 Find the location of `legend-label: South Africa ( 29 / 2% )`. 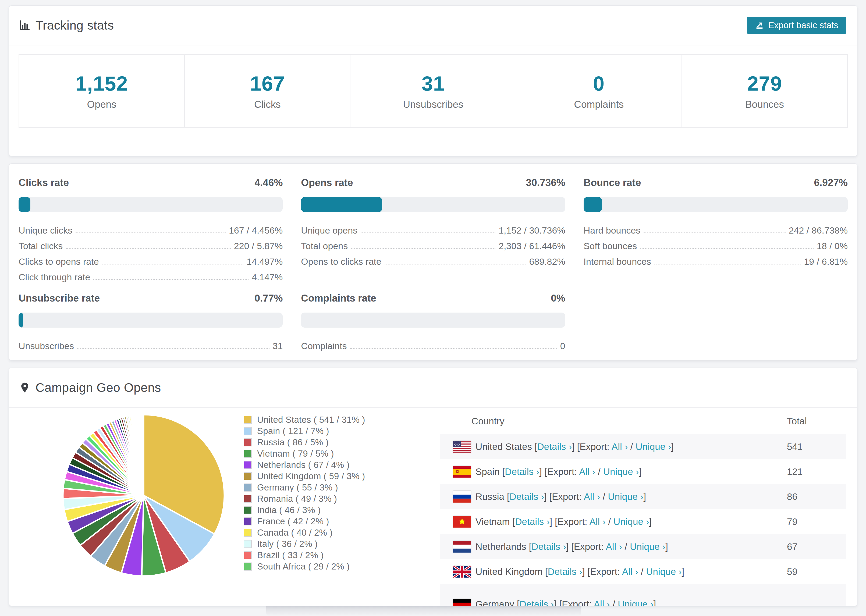

legend-label: South Africa ( 29 / 2% ) is located at coordinates (304, 567).